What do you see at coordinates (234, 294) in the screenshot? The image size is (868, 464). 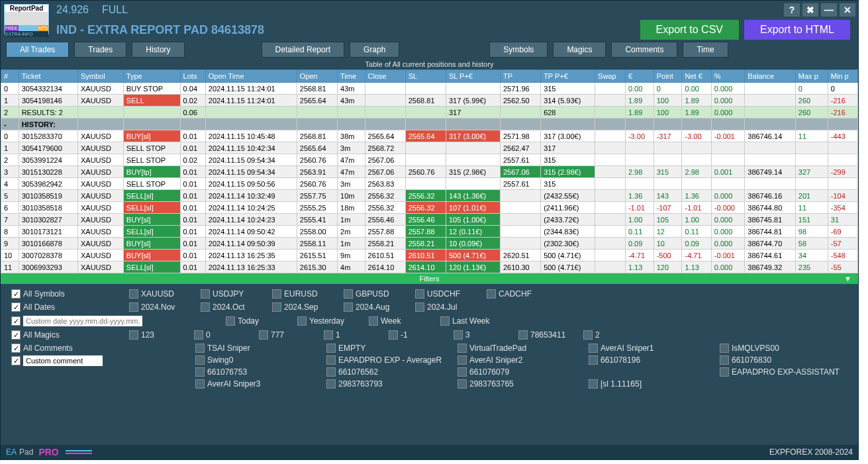 I see `filter-item: USDJPY` at bounding box center [234, 294].